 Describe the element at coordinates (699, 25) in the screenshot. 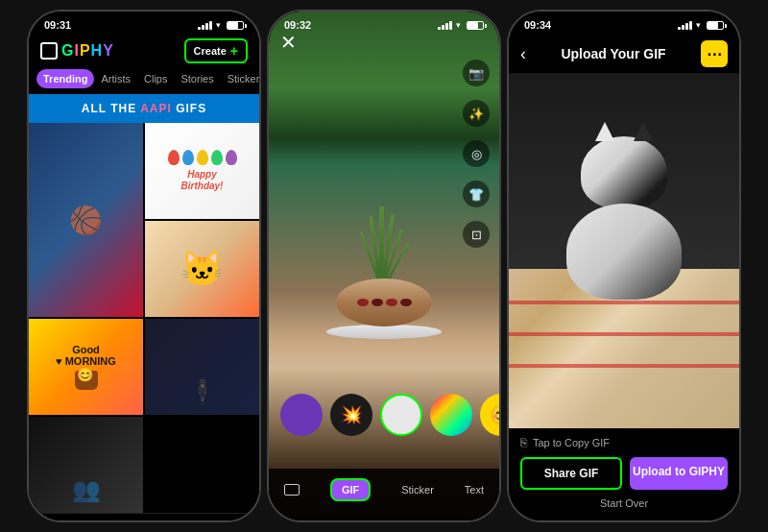

I see `wifi-icon-3: ▾` at that location.